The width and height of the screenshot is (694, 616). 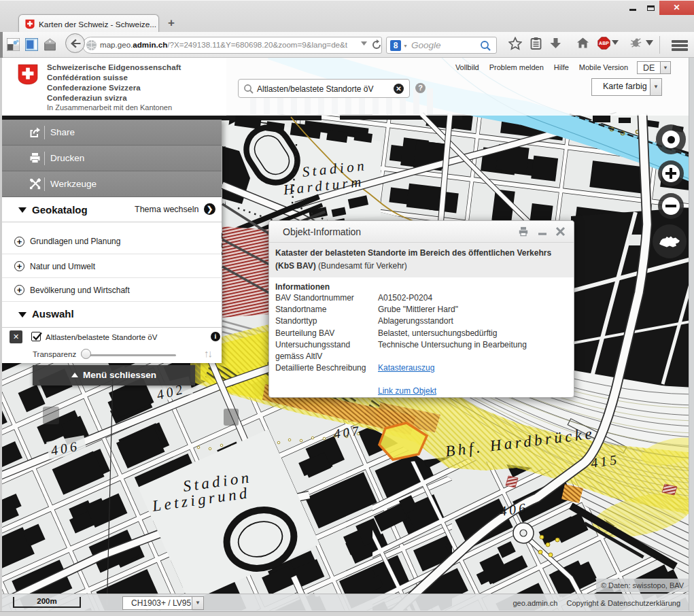 I want to click on svg-text: ABP, so click(x=604, y=44).